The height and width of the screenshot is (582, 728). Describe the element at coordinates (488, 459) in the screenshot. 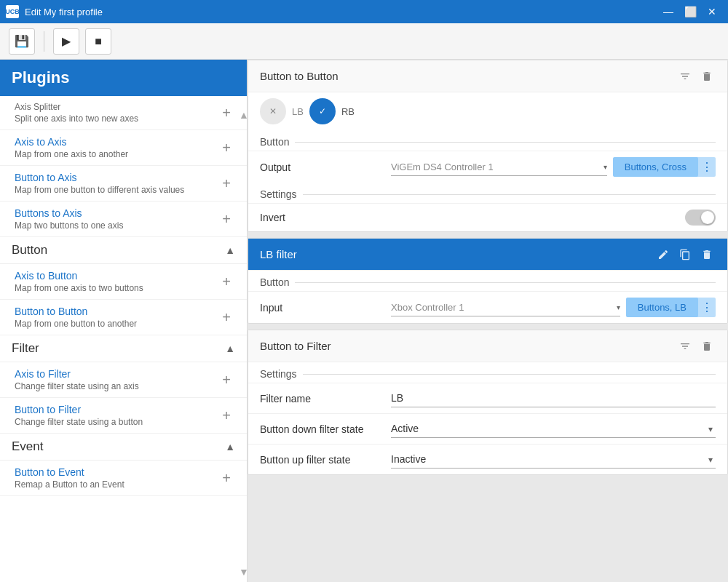

I see `button-up-filter-row: Button up filter state Active Inactive` at that location.